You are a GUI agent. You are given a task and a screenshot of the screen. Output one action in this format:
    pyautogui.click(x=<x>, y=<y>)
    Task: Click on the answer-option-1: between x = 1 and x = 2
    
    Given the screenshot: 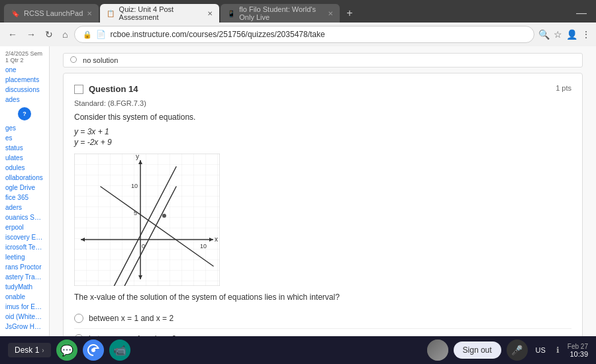 What is the action you would take?
    pyautogui.click(x=323, y=318)
    